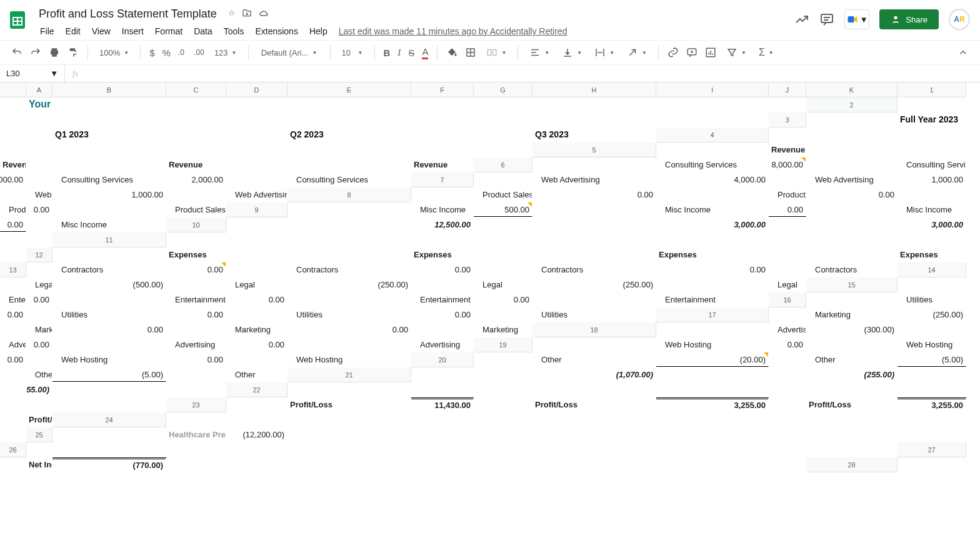 Image resolution: width=980 pixels, height=533 pixels. I want to click on cell-A28, so click(932, 465).